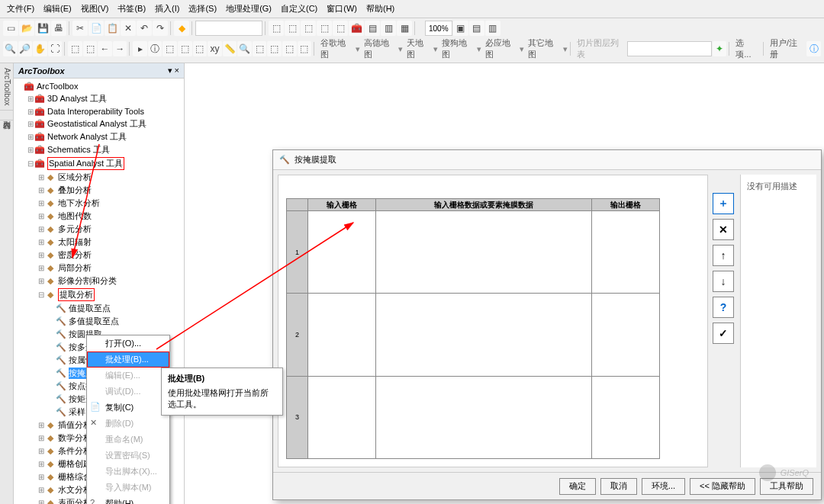 The height and width of the screenshot is (504, 824). What do you see at coordinates (477, 28) in the screenshot?
I see `misc-icon: ▤` at bounding box center [477, 28].